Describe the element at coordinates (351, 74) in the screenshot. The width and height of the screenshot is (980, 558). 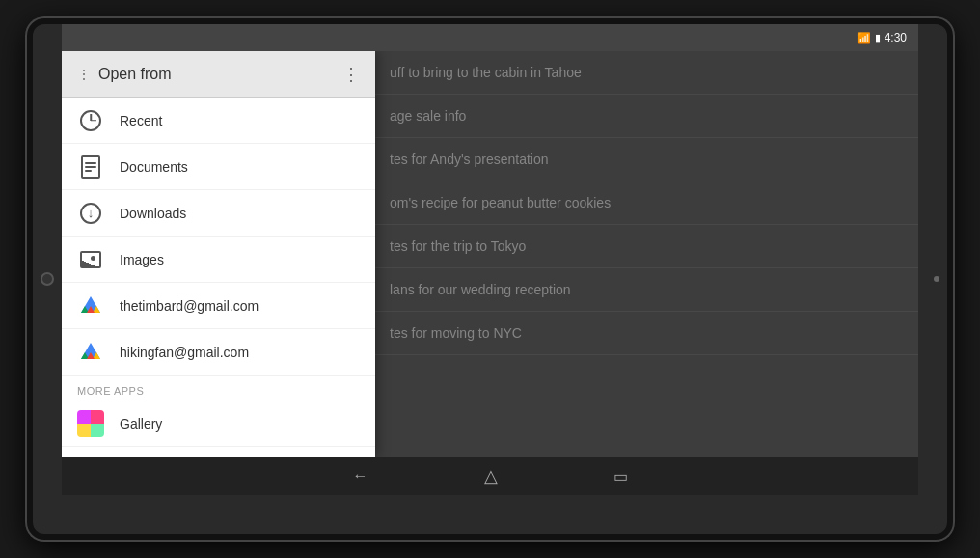
I see `overflow-menu-icon: ⋮` at that location.